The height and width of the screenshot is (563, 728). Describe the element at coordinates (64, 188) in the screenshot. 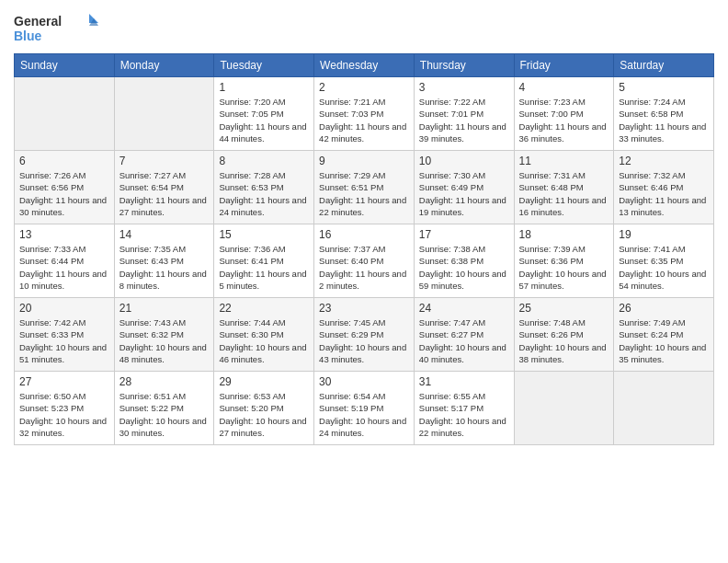

I see `calendar-cell: 6Sunrise: 7:26 AM Sunset: 6:56 PM Daylig…` at that location.